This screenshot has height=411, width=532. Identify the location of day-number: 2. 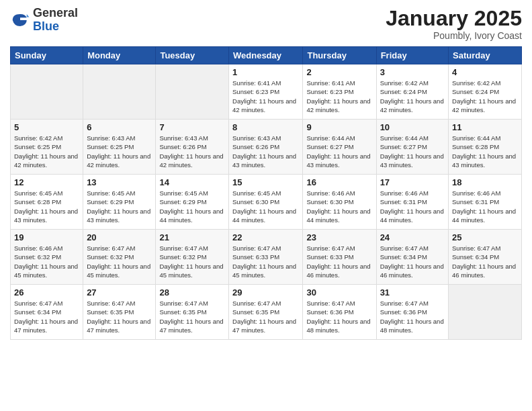
(339, 73).